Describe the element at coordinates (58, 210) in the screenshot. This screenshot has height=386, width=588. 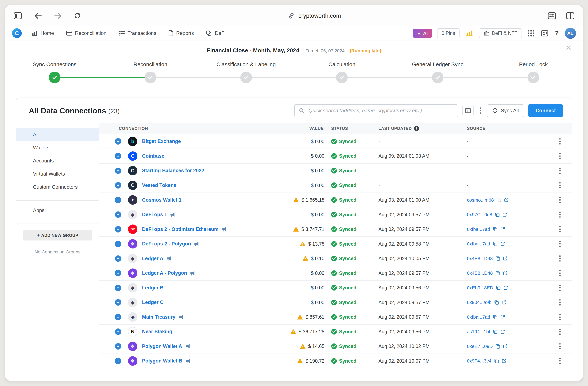
I see `sidebar-item-apps: Apps` at that location.